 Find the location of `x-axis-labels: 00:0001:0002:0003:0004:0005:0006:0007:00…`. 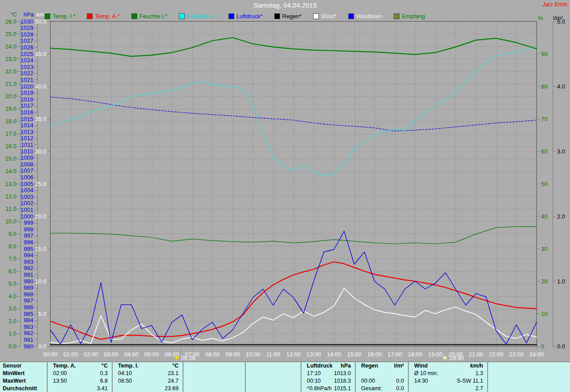

x-axis-labels: 00:0001:0002:0003:0004:0005:0006:0007:00… is located at coordinates (294, 352).